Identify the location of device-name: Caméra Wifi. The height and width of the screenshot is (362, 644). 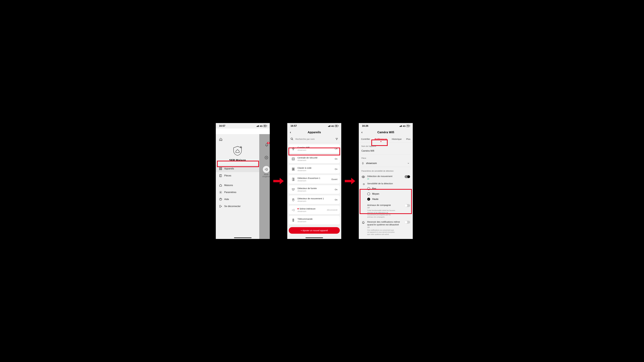
(315, 147).